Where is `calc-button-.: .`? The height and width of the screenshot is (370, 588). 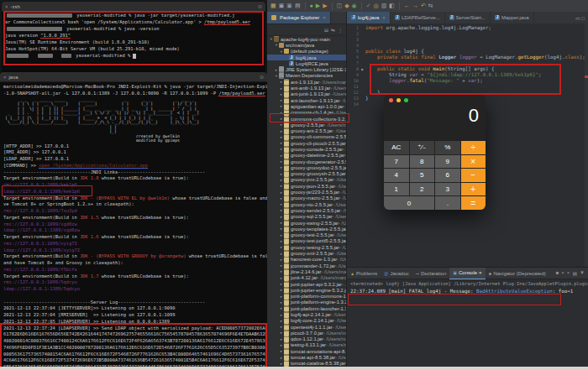
calc-button-.: . is located at coordinates (448, 203).